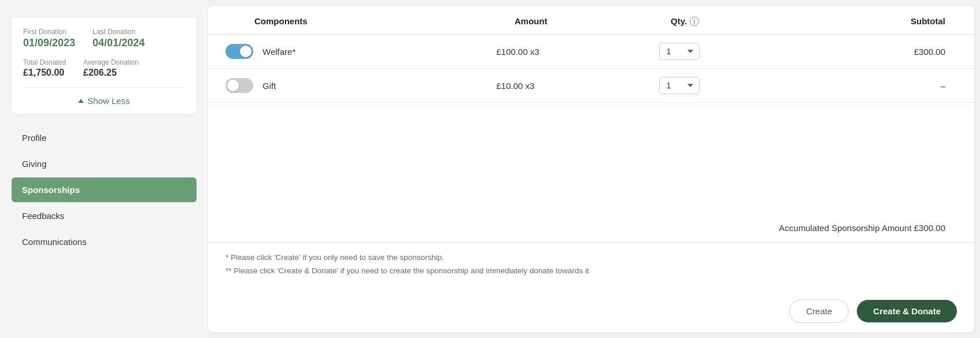 The width and height of the screenshot is (980, 338). I want to click on welfare-subtotal: £300.00, so click(875, 52).